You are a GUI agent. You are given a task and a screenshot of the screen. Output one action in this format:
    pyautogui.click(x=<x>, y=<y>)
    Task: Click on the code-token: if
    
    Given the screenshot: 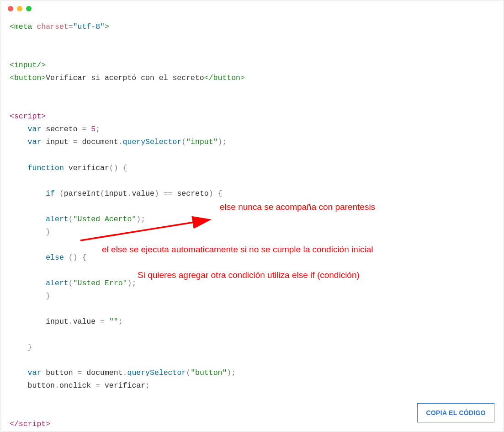 What is the action you would take?
    pyautogui.click(x=50, y=194)
    